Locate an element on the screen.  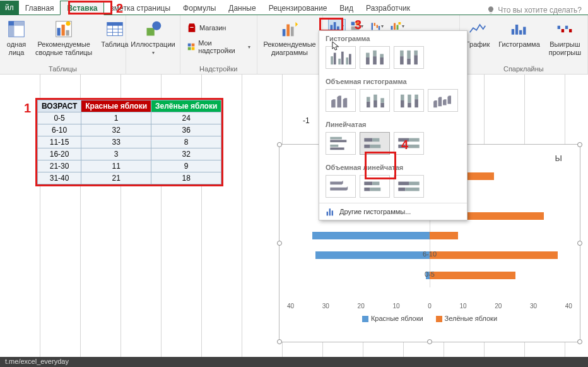
tab-review: Рецензирование is located at coordinates (298, 8).